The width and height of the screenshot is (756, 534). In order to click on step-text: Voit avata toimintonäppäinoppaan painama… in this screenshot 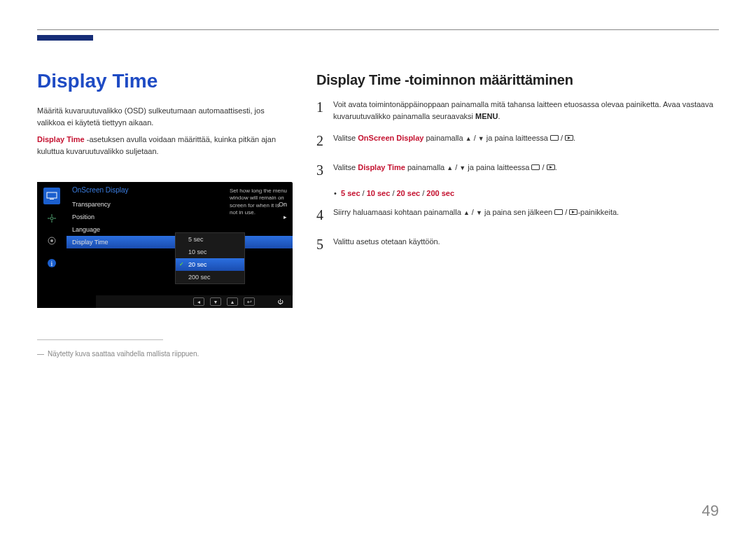, I will do `click(526, 109)`.